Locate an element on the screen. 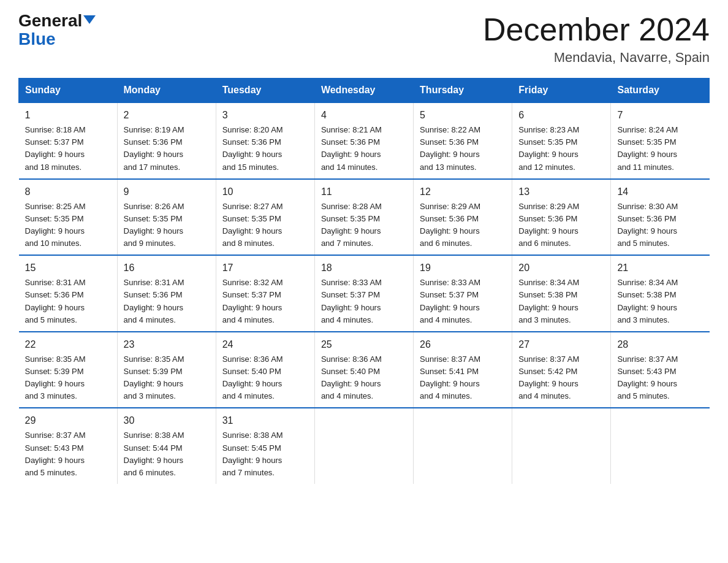 This screenshot has height=563, width=728. calendar-cell: 5Sunrise: 8:22 AMSunset: 5:36 PMDaylight… is located at coordinates (463, 141).